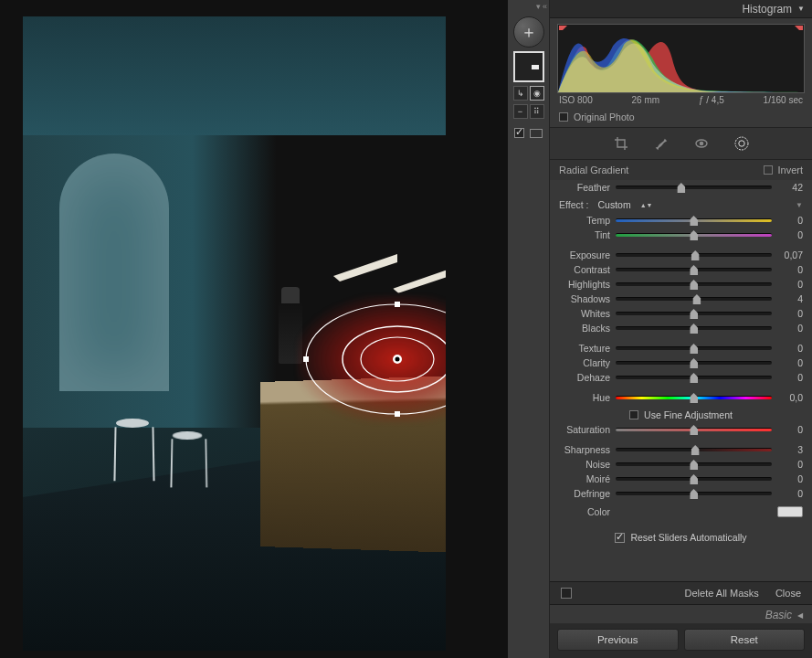 This screenshot has height=658, width=812. I want to click on whites-value: 0, so click(790, 313).